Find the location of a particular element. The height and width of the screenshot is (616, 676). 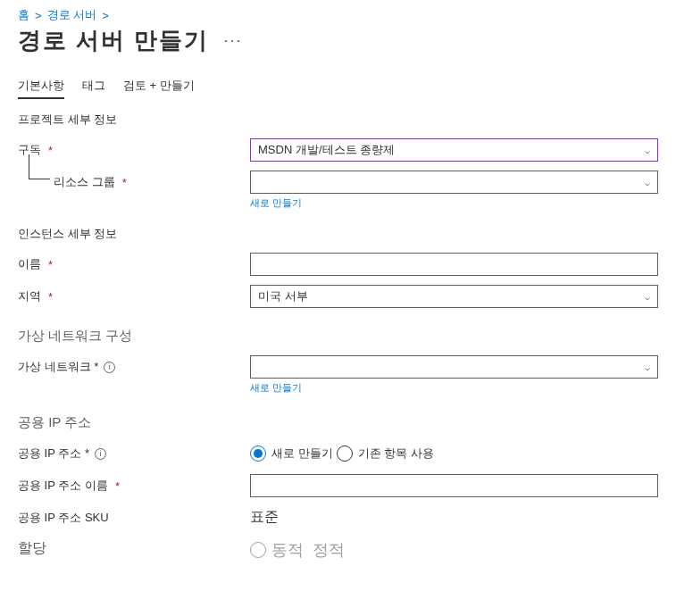

label-vnet: 가상 네트워크 * i is located at coordinates (134, 365).